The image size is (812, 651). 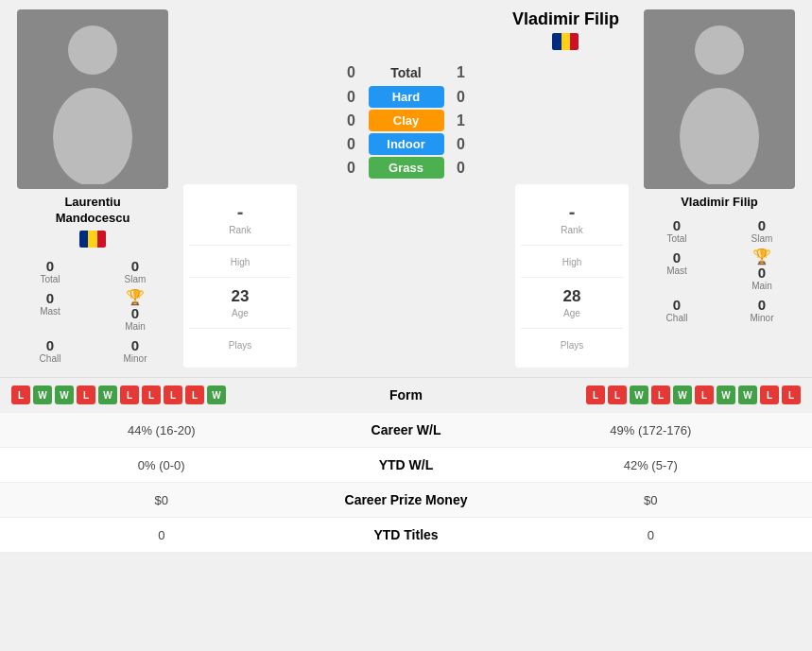 What do you see at coordinates (240, 344) in the screenshot?
I see `left-panel-plays: Plays` at bounding box center [240, 344].